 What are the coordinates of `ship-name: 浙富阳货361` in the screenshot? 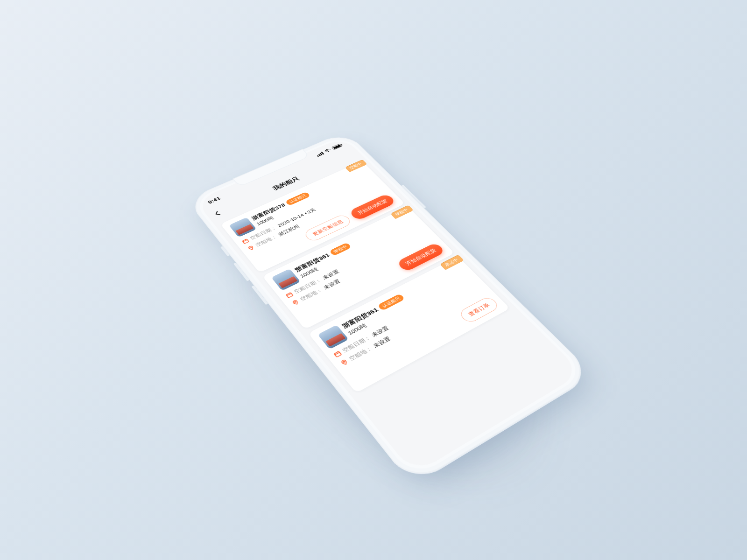 It's located at (360, 318).